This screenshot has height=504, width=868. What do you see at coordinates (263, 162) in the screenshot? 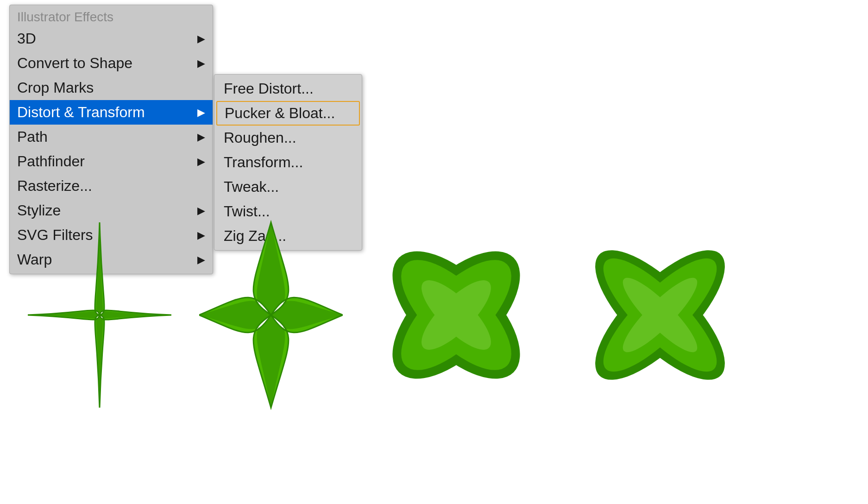
I see `submenu-label-transform: Transform...` at bounding box center [263, 162].